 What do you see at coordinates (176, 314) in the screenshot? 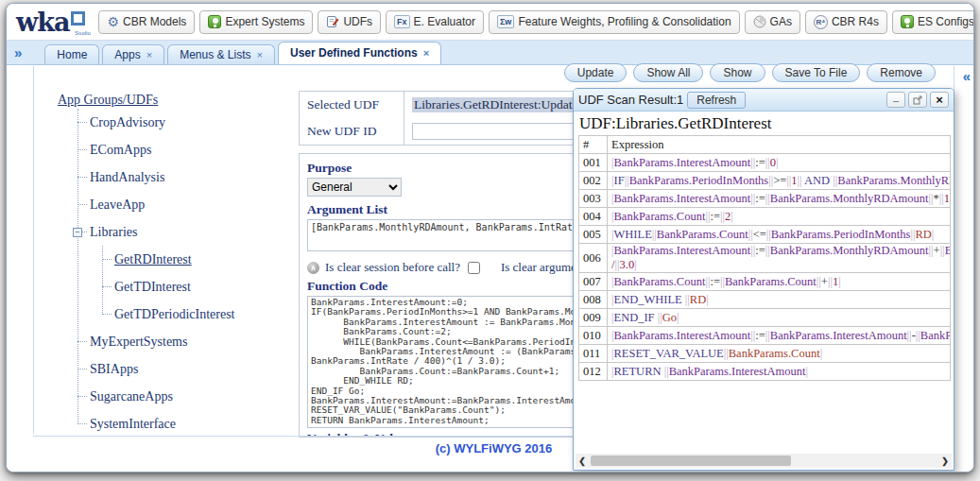
I see `tree-node: GetTDPeriodicInterest` at bounding box center [176, 314].